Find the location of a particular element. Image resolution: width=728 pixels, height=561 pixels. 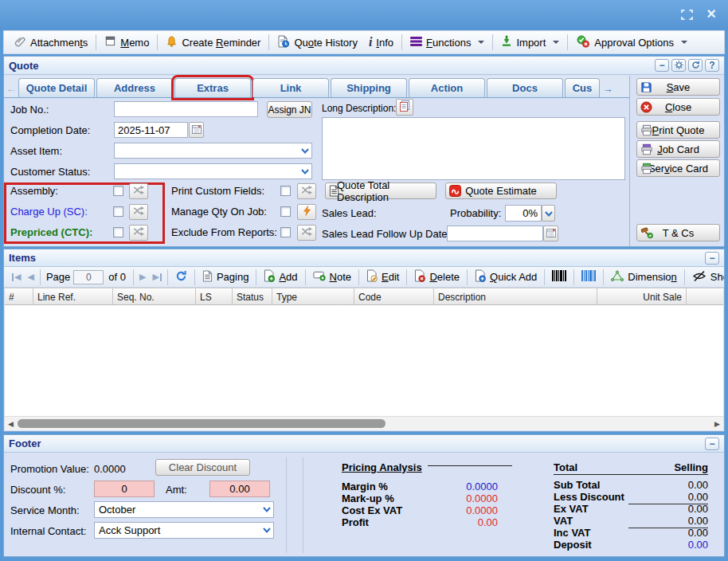

print-custom-shuffle-button is located at coordinates (307, 191).